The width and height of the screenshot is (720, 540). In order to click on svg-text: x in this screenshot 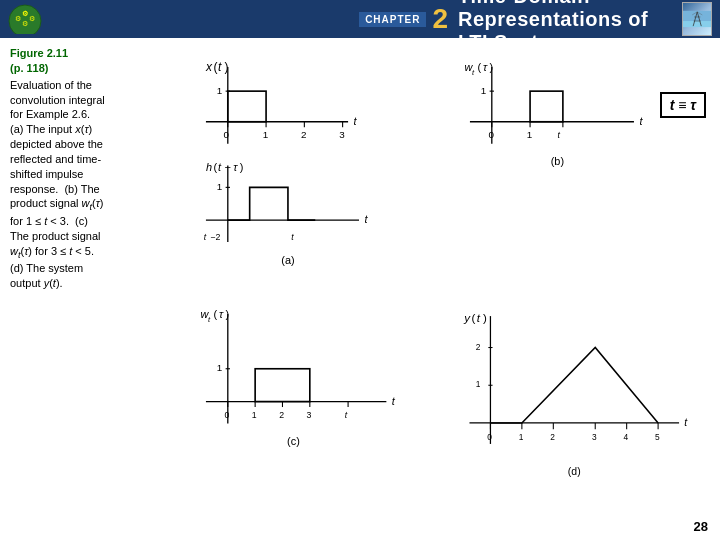, I will do `click(209, 67)`.